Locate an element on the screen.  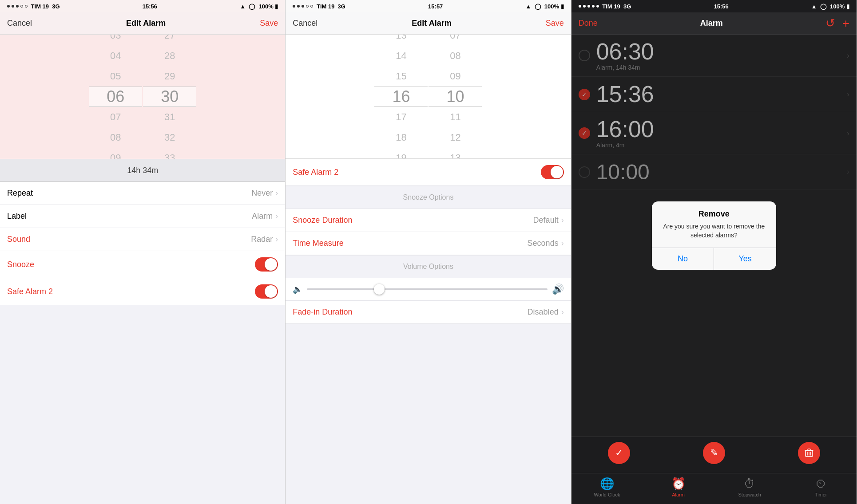
status-carrier-3: TIM 19 3G is located at coordinates (605, 6).